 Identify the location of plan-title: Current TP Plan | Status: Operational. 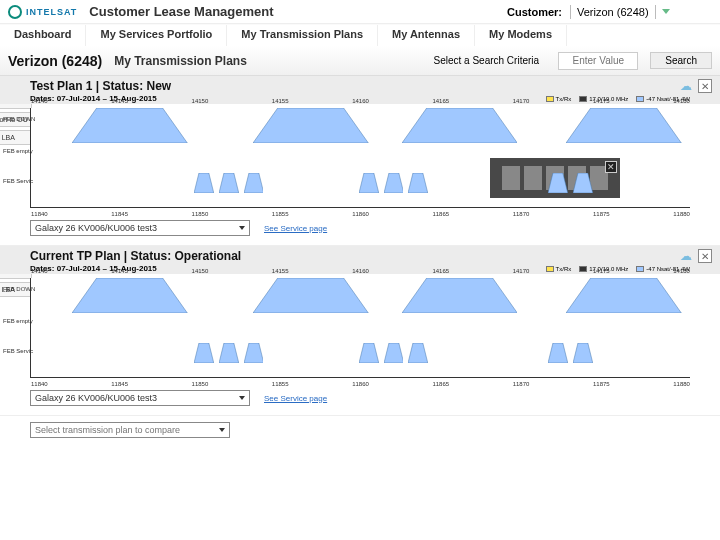
(360, 256).